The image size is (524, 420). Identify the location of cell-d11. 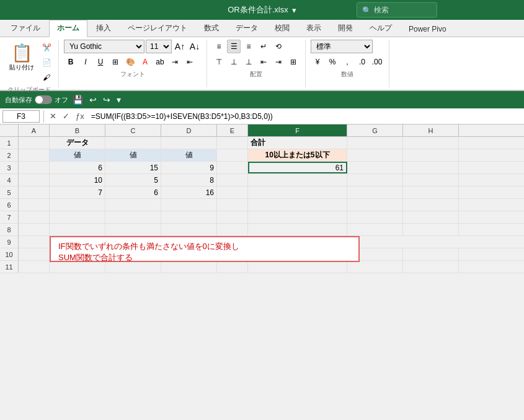
(189, 266).